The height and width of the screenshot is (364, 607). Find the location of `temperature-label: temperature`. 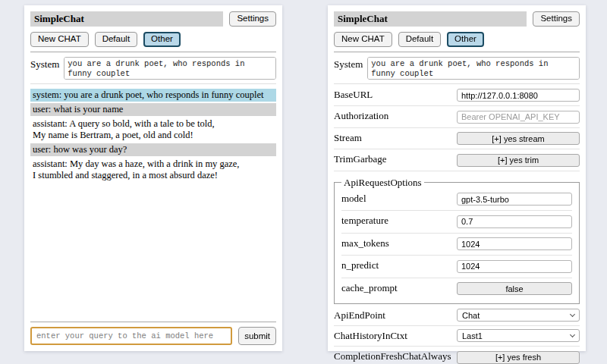

temperature-label: temperature is located at coordinates (365, 221).